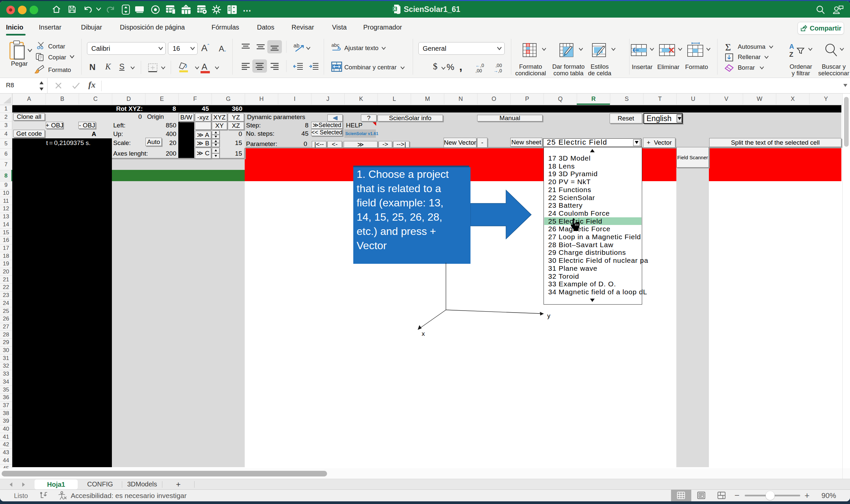  Describe the element at coordinates (792, 47) in the screenshot. I see `svg-text: A` at that location.